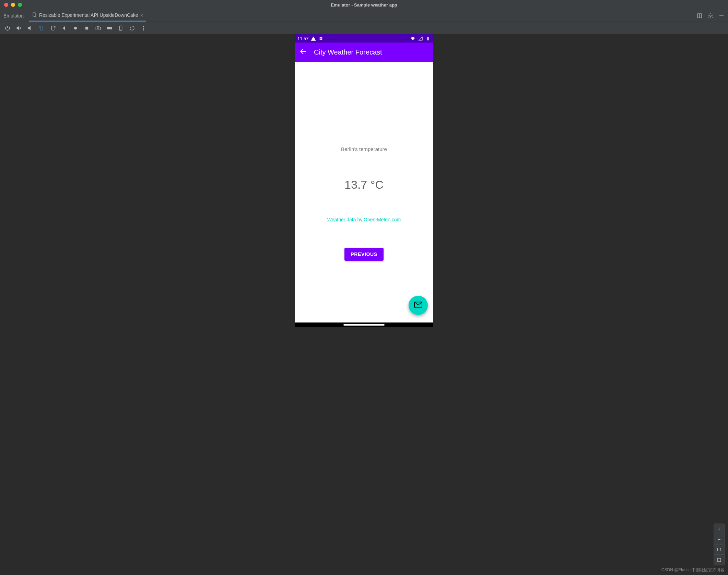  What do you see at coordinates (20, 5) in the screenshot?
I see `maximize-window-button` at bounding box center [20, 5].